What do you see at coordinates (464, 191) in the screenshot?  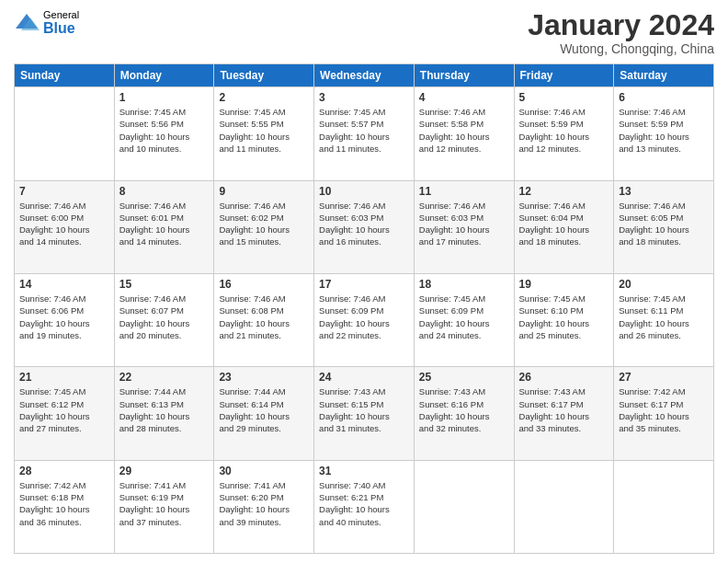 I see `day-number: 11` at bounding box center [464, 191].